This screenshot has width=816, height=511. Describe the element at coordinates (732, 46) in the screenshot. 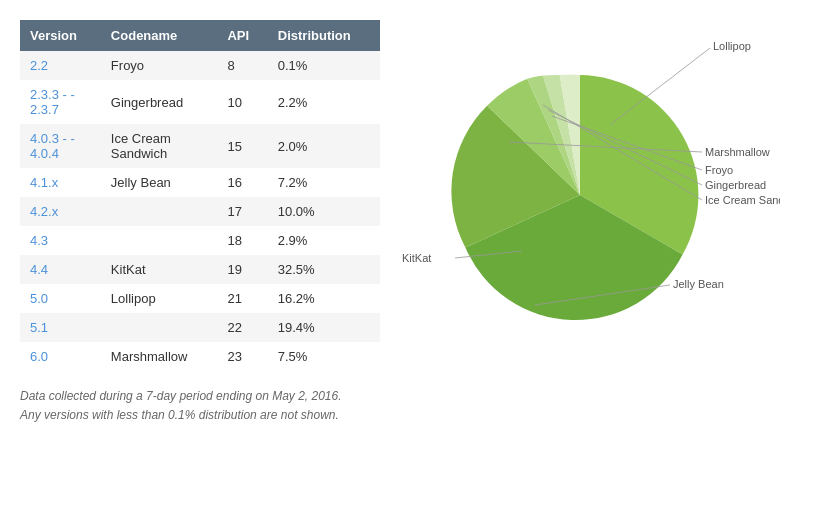

I see `label-lollipop: Lollipop` at that location.